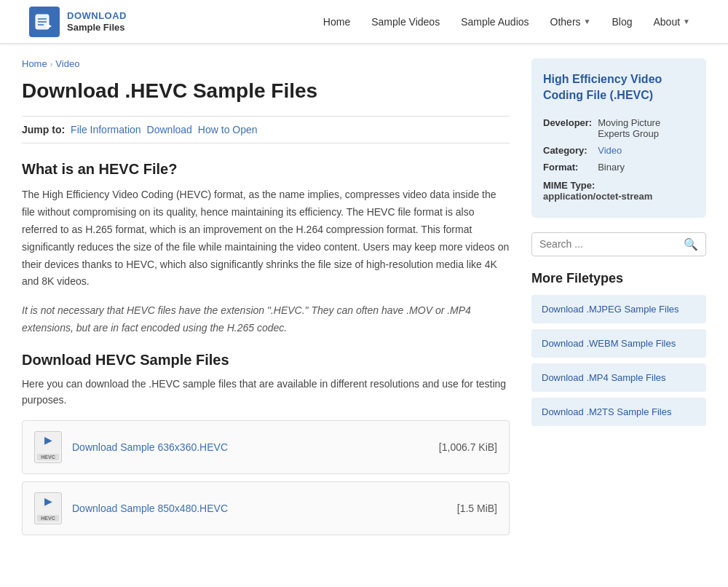 The height and width of the screenshot is (587, 728). I want to click on sidebar-label-category: Category:, so click(571, 150).